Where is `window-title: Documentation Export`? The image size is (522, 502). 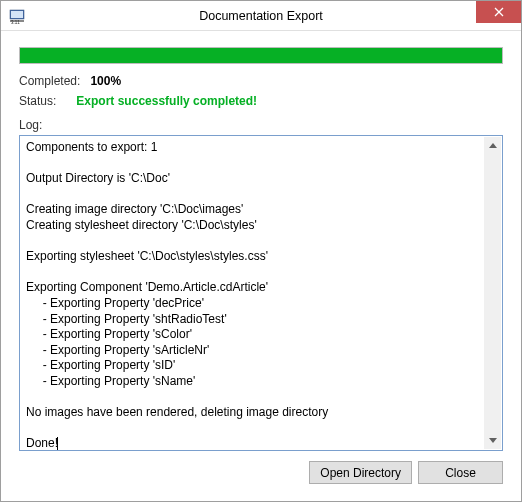
window-title: Documentation Export is located at coordinates (261, 16).